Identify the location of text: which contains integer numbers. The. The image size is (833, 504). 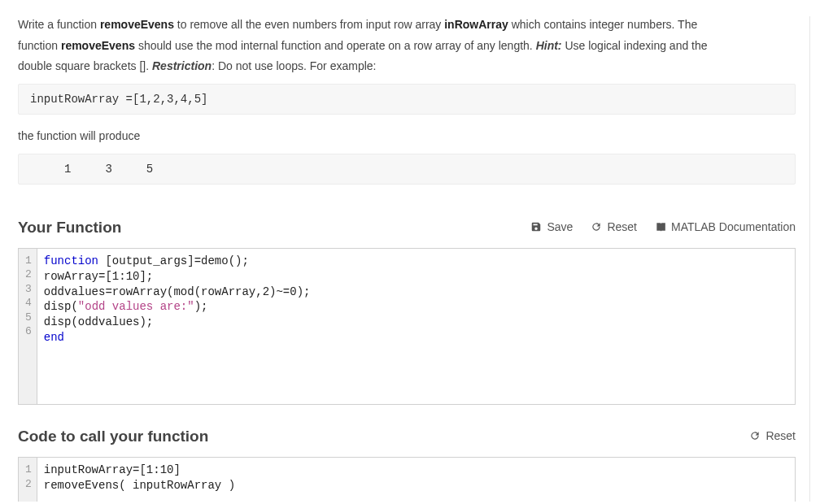
(603, 24).